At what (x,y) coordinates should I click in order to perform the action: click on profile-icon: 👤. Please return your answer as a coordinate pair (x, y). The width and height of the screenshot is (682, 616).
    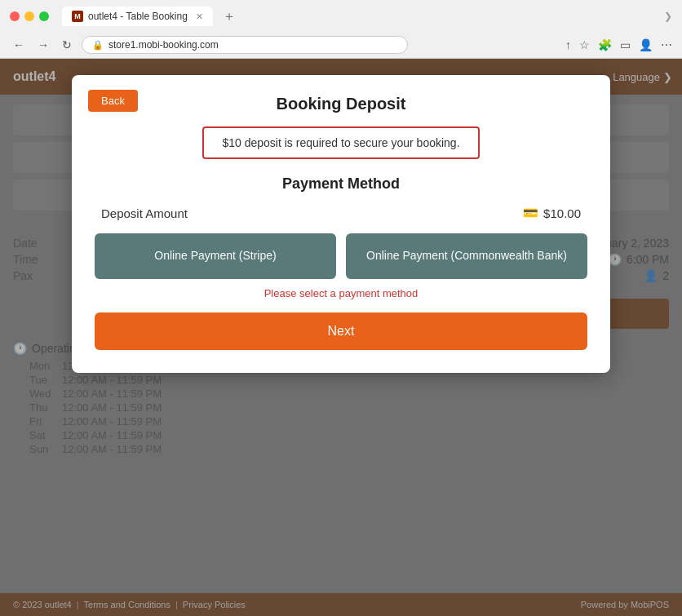
    Looking at the image, I should click on (646, 45).